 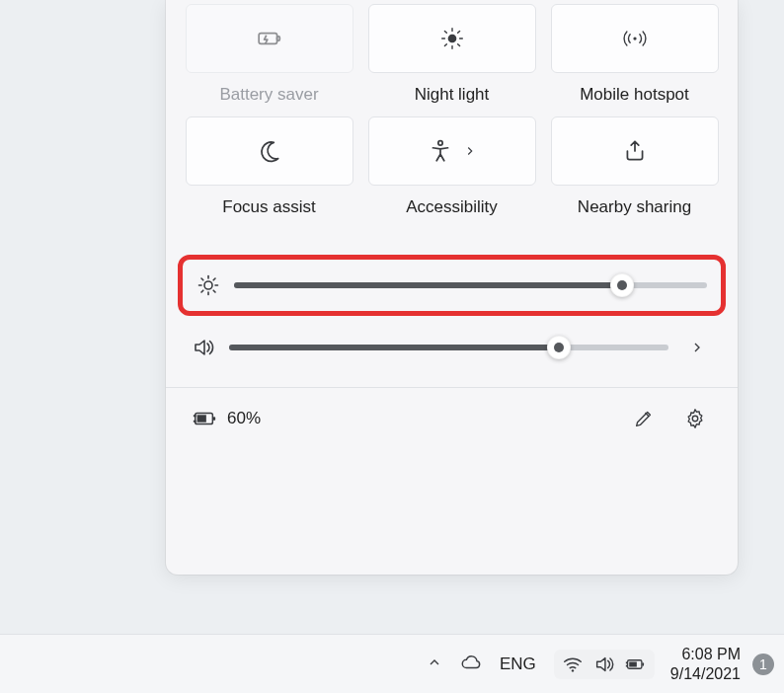 What do you see at coordinates (269, 95) in the screenshot?
I see `battery-saver-label: Battery saver` at bounding box center [269, 95].